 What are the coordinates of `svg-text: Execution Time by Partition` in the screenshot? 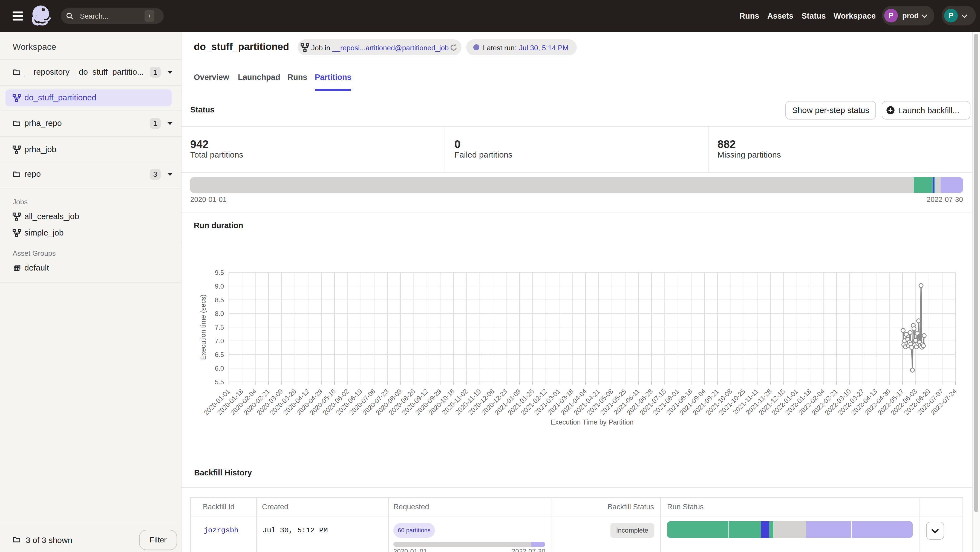 It's located at (592, 422).